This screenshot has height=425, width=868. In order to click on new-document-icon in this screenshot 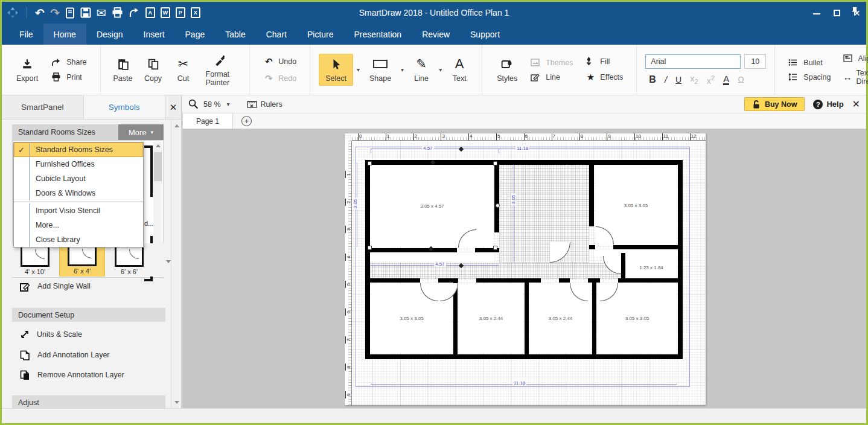, I will do `click(70, 13)`.